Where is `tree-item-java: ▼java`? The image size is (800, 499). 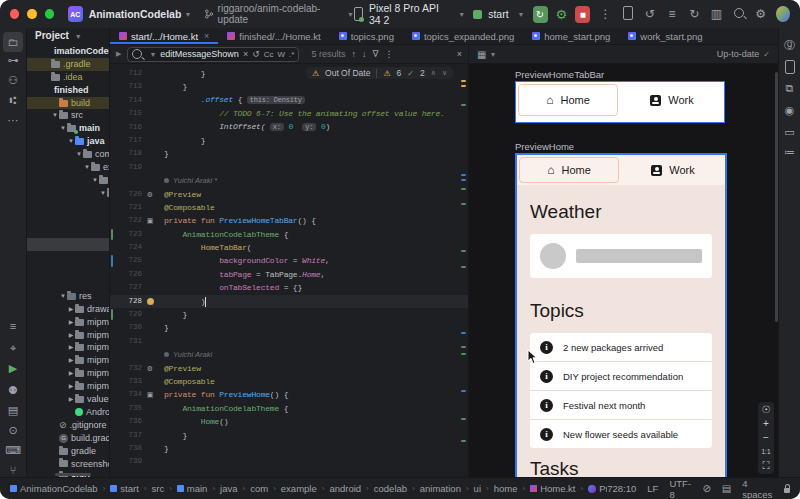 tree-item-java: ▼java is located at coordinates (68, 142).